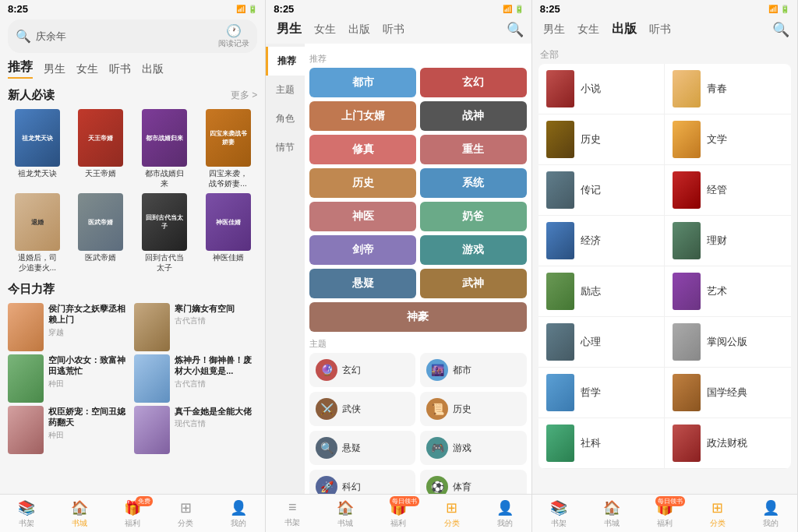 The width and height of the screenshot is (798, 532). I want to click on theme-sports: ⚽ 体育, so click(473, 481).